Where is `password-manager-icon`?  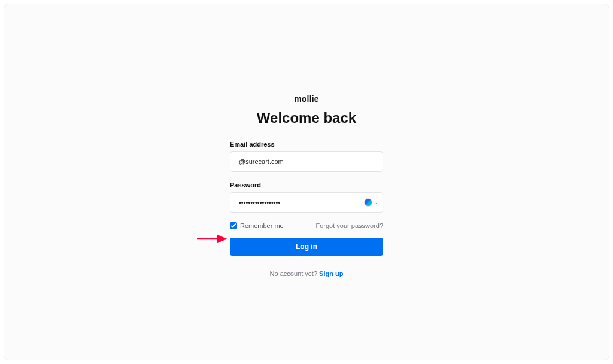 password-manager-icon is located at coordinates (368, 202).